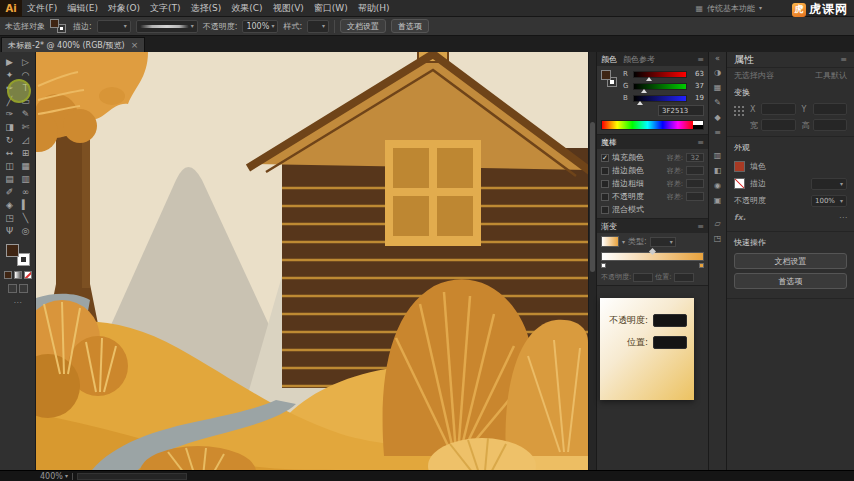 Image resolution: width=854 pixels, height=481 pixels. I want to click on spectrum-gradient, so click(648, 125).